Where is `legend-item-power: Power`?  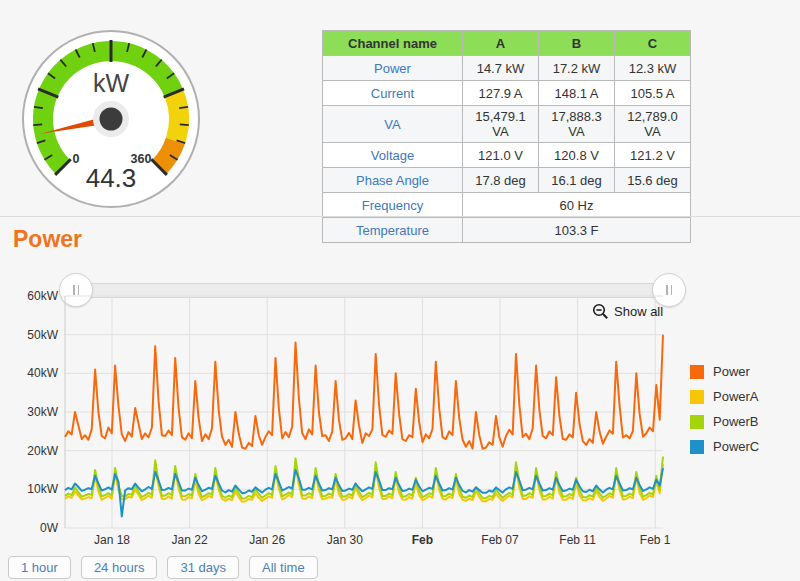
legend-item-power: Power is located at coordinates (724, 372).